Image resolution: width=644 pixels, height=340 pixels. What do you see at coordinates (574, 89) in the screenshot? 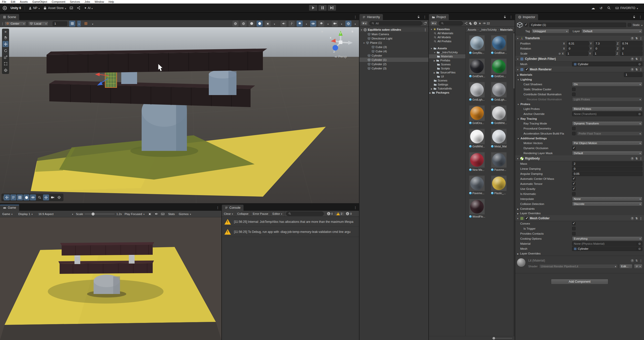
I see `static-shadow-caster-checkbox` at bounding box center [574, 89].